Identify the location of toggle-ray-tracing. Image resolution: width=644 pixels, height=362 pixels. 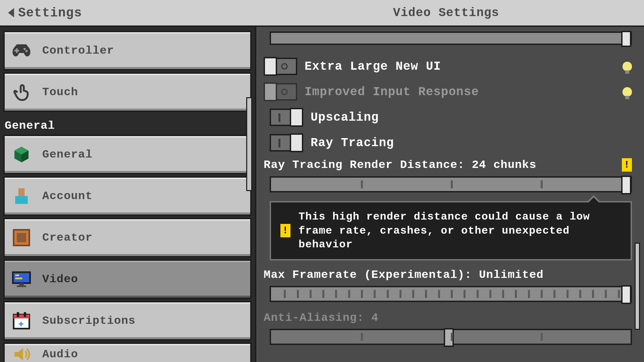
(286, 143).